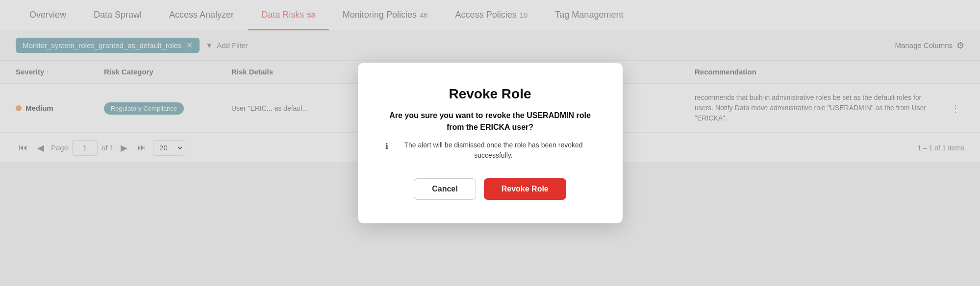 The height and width of the screenshot is (286, 980). What do you see at coordinates (494, 150) in the screenshot?
I see `modal-info-text: The alert will be dismissed once the rol…` at bounding box center [494, 150].